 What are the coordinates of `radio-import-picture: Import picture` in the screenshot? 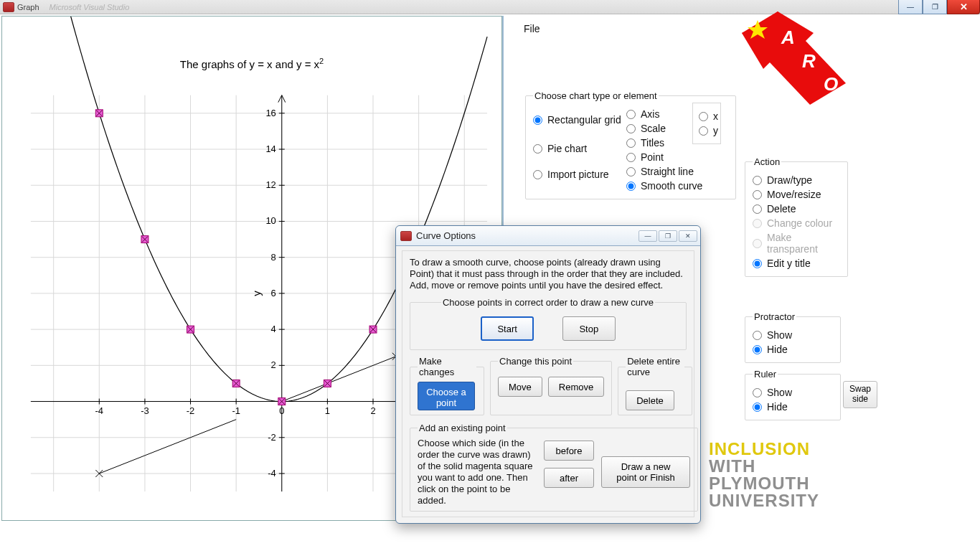 It's located at (580, 174).